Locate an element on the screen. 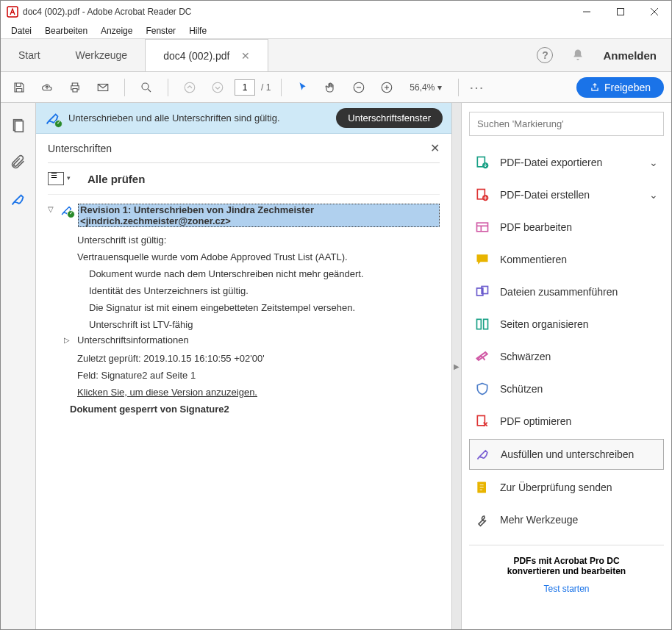  signatures-icon is located at coordinates (18, 199).